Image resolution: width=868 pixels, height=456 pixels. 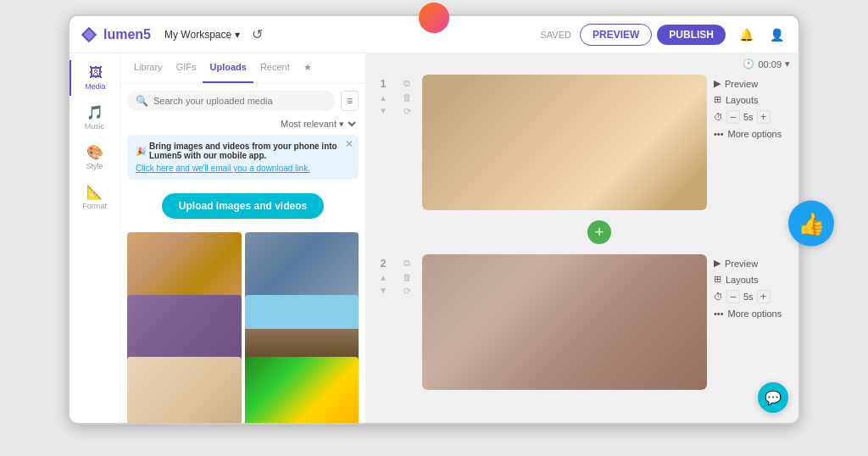 What do you see at coordinates (770, 64) in the screenshot?
I see `time-value: 00:09` at bounding box center [770, 64].